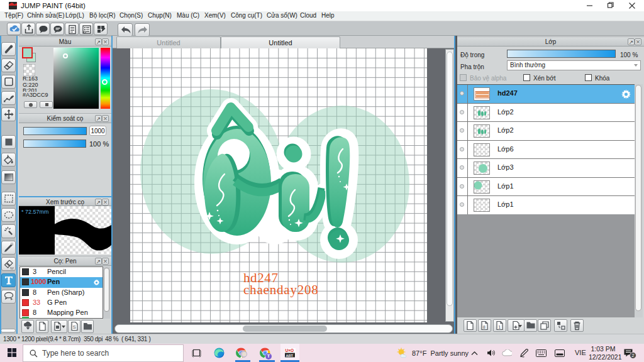 The height and width of the screenshot is (362, 644). What do you see at coordinates (484, 327) in the screenshot?
I see `svg-text: 8` at bounding box center [484, 327].